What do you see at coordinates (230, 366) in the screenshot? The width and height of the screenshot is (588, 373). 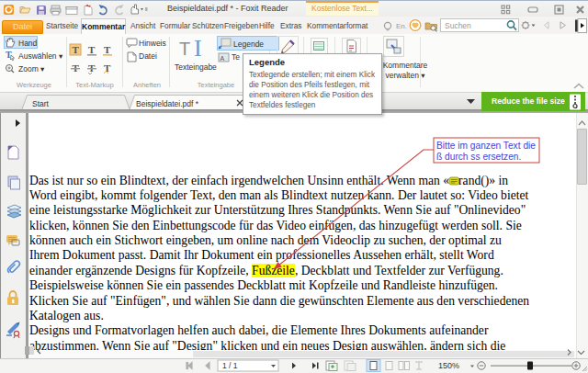 I see `svg-text: 1 / 1` at bounding box center [230, 366].